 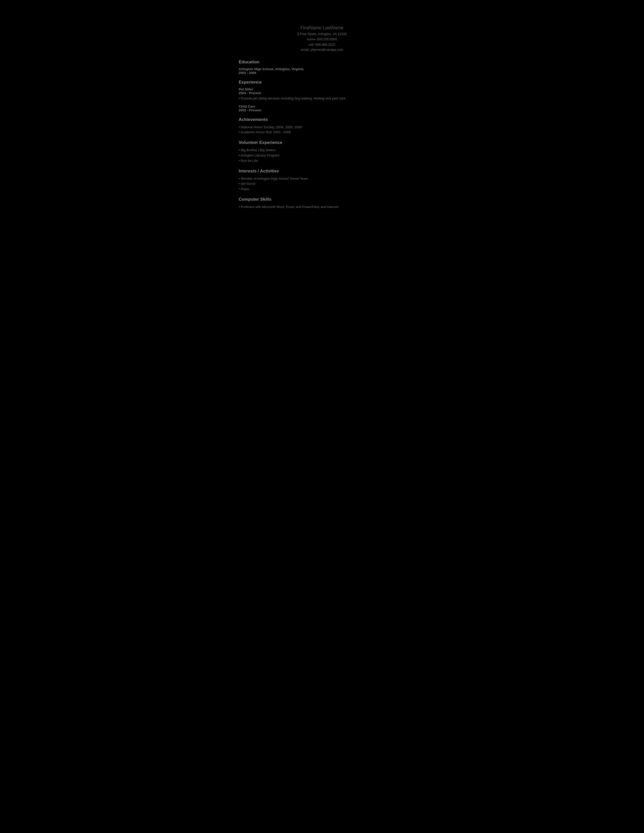 I want to click on job-dates-0: 2004 - Present, so click(x=322, y=93).